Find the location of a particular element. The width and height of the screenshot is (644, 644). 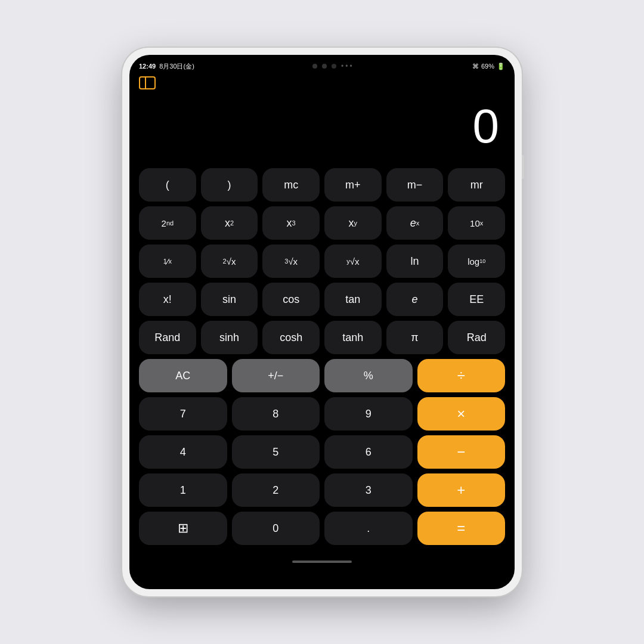

mc-button: mc is located at coordinates (291, 185).